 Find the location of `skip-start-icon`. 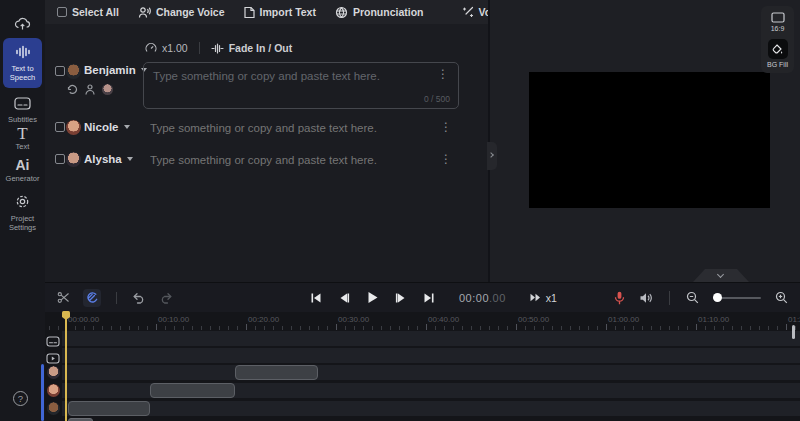

skip-start-icon is located at coordinates (316, 298).